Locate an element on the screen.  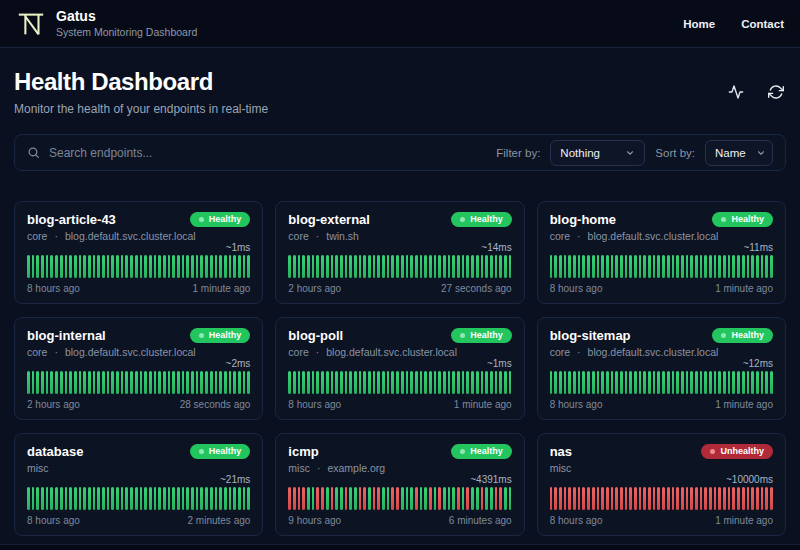
nav-link-contact: Contact is located at coordinates (762, 24).